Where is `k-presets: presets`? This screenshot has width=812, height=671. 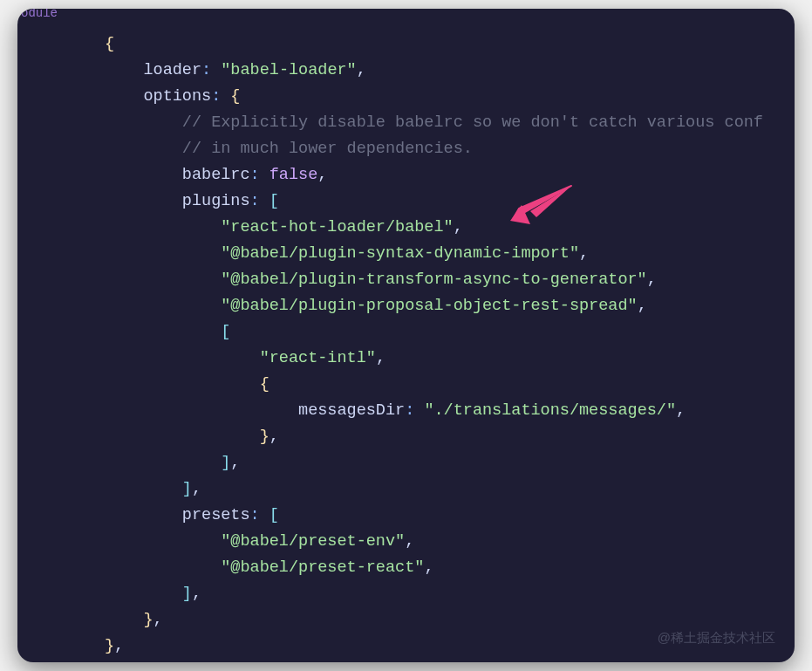 k-presets: presets is located at coordinates (216, 515).